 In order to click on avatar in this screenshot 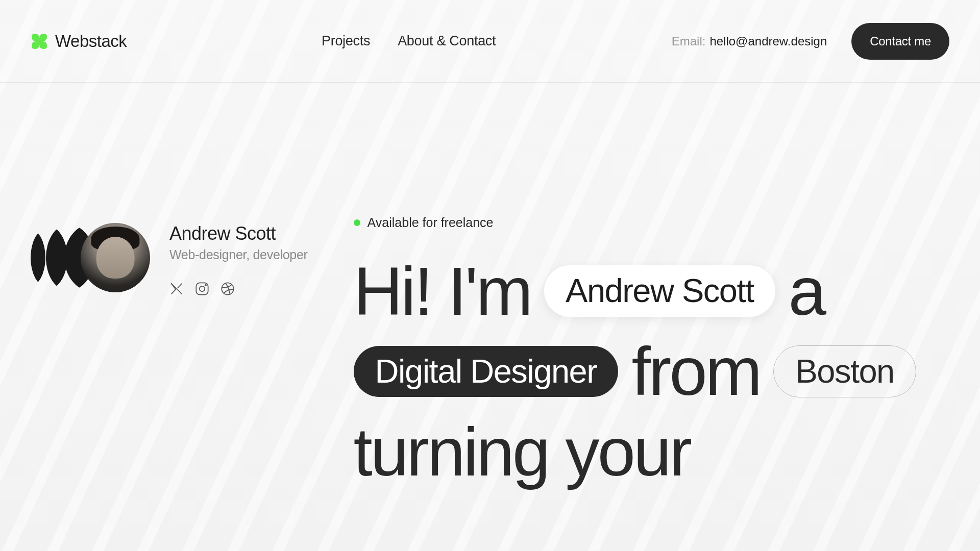, I will do `click(115, 258)`.